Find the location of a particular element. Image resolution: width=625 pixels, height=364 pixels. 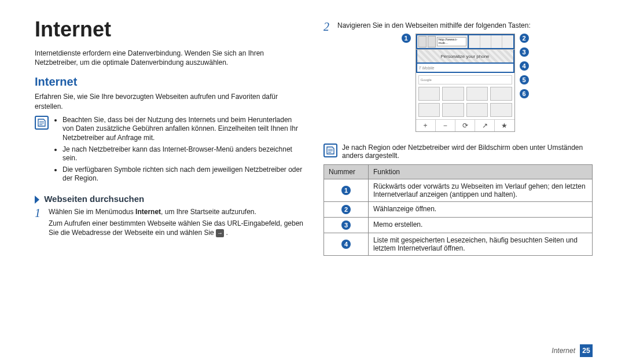

toolbar-icons-region is located at coordinates (491, 42).